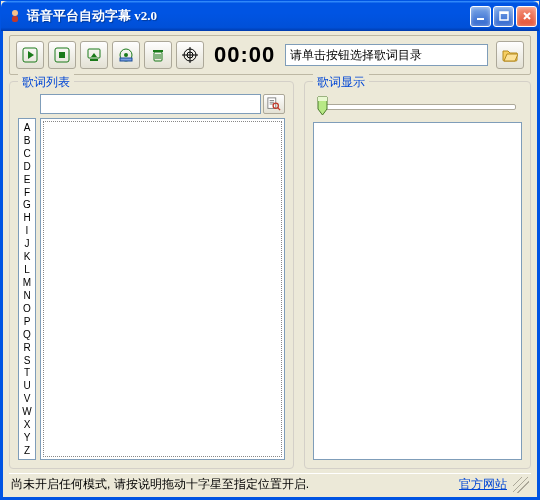 The width and height of the screenshot is (540, 500). I want to click on timer-display: 00:00, so click(244, 55).